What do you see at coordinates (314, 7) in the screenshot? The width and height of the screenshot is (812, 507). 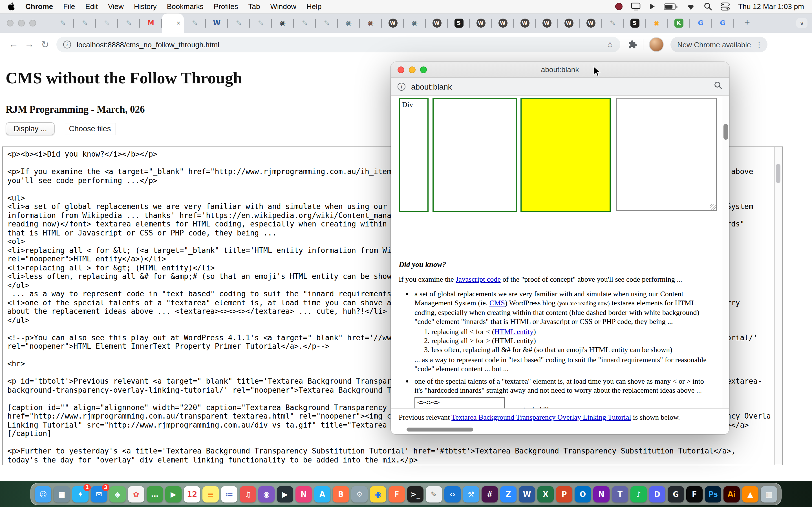 I see `menu-item: Help` at bounding box center [314, 7].